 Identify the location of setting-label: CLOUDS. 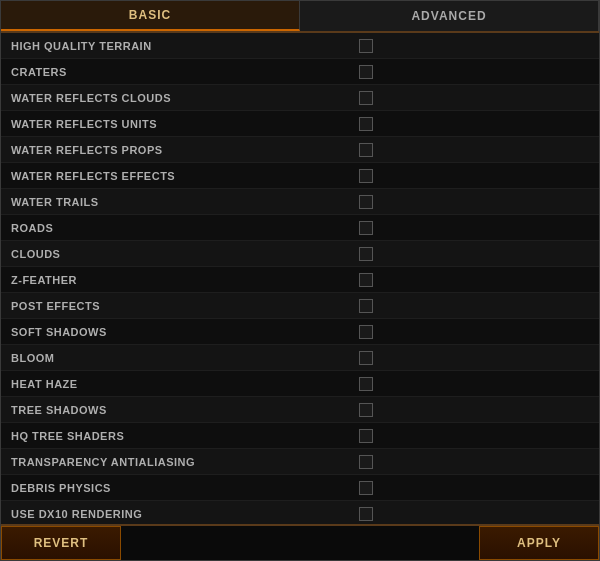
(180, 254).